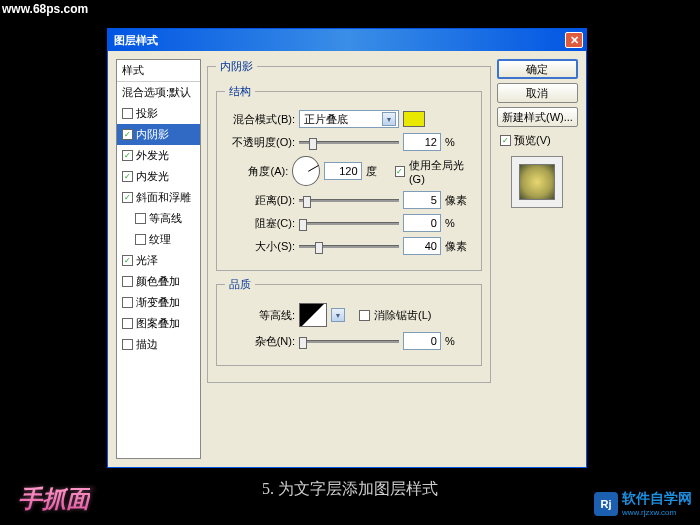 The height and width of the screenshot is (525, 700). What do you see at coordinates (657, 499) in the screenshot?
I see `rj-site-name: 软件自学网` at bounding box center [657, 499].